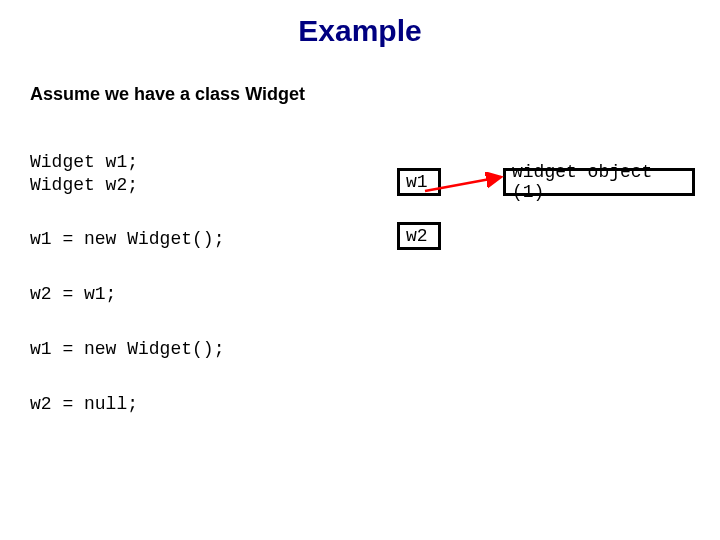 This screenshot has width=720, height=540. I want to click on code-stmt-4: w2 = null;, so click(84, 404).